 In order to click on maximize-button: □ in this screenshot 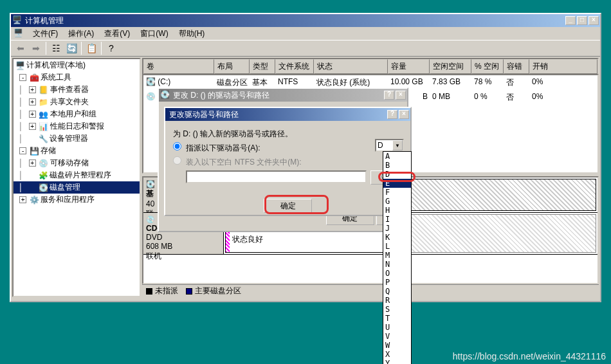, I will do `click(582, 21)`.